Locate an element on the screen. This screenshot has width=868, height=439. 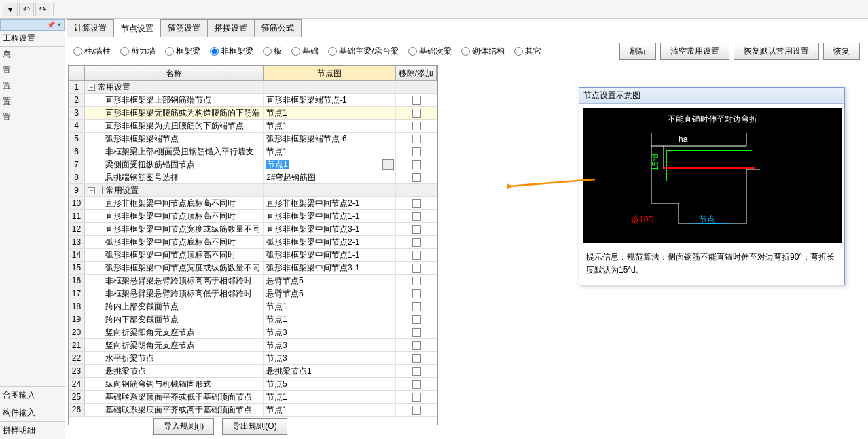
diagram-top-text: 不能直锚时伸至对边弯折 is located at coordinates (712, 119).